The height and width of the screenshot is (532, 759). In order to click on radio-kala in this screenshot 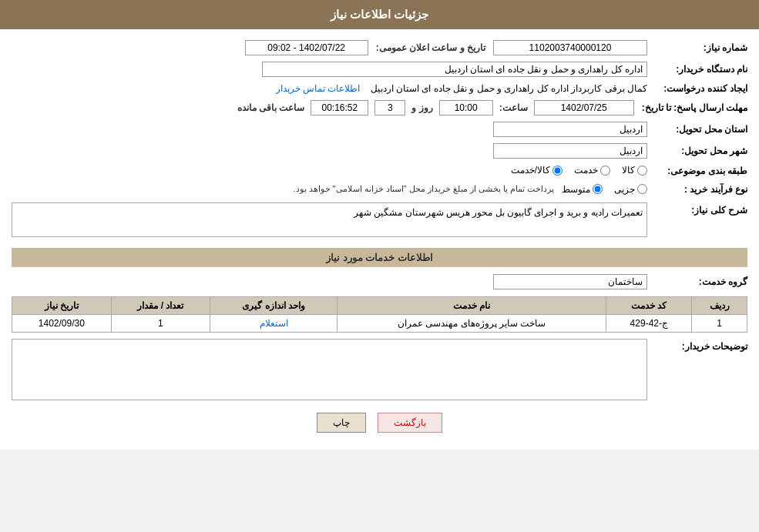, I will do `click(643, 171)`.